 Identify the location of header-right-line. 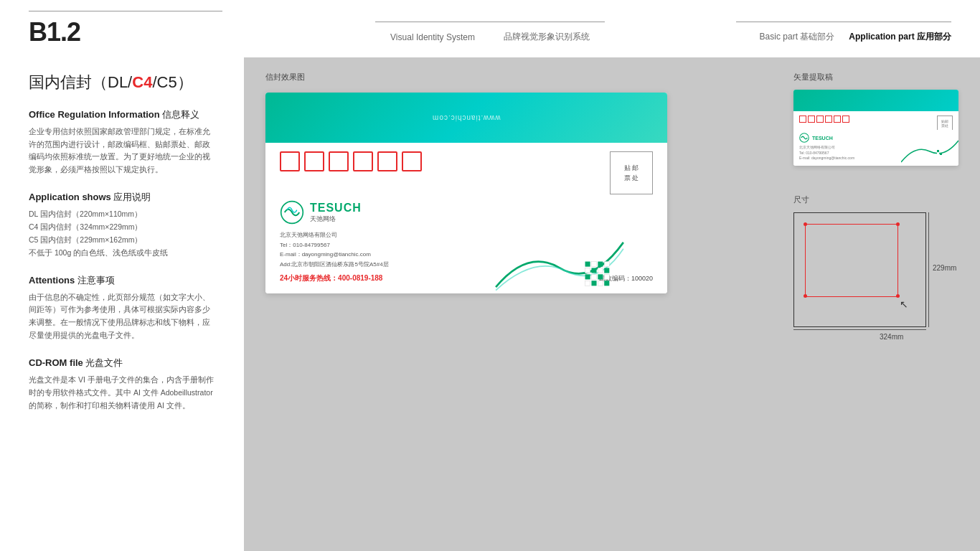
(844, 22).